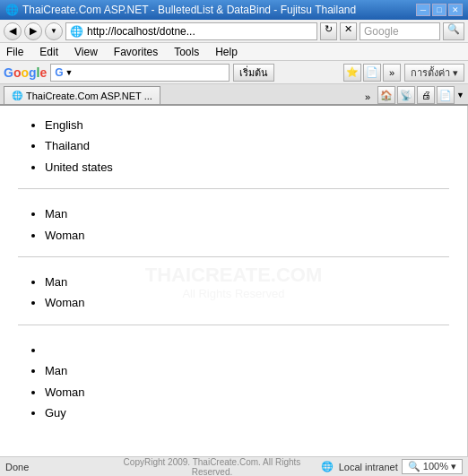  I want to click on google-search-input: G ▼, so click(140, 73).